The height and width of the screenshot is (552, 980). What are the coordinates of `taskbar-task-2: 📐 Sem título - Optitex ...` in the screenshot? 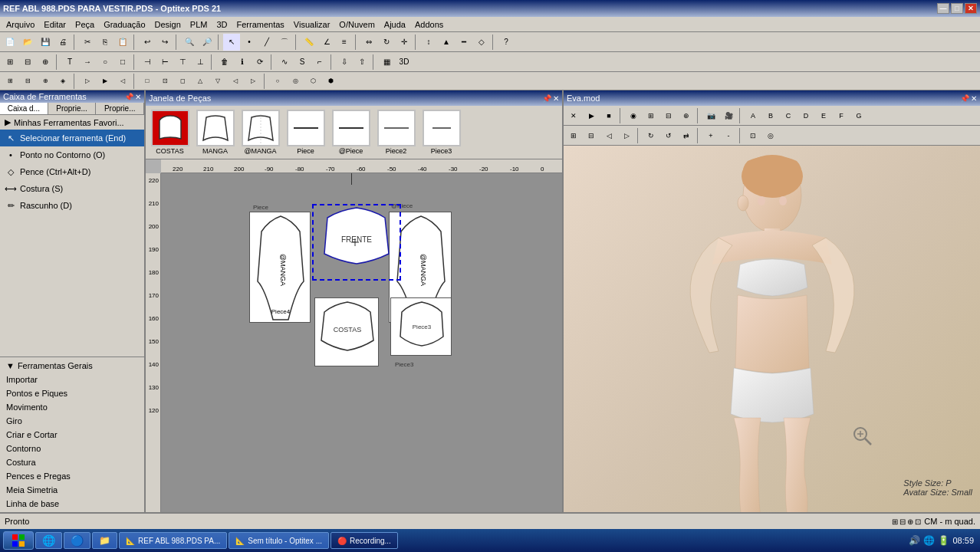 It's located at (279, 540).